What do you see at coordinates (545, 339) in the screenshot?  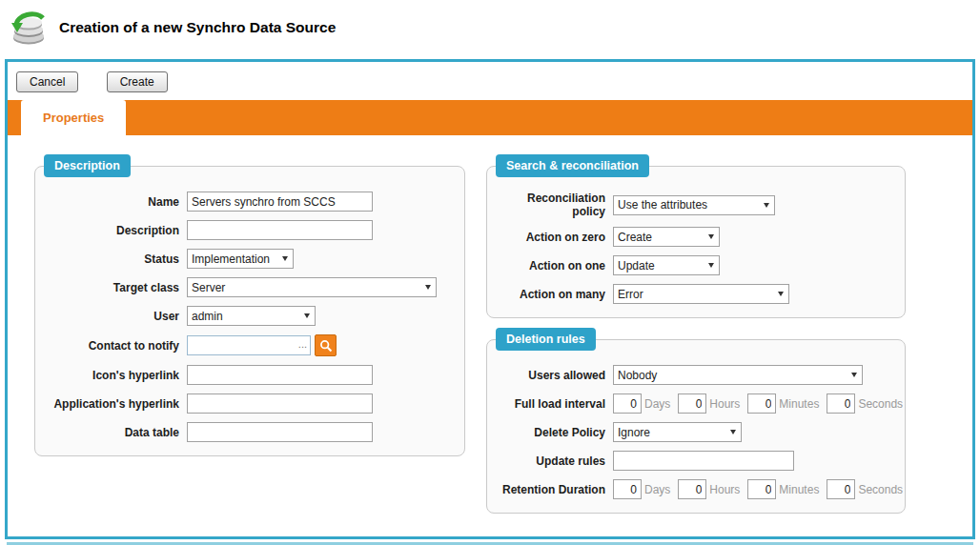 I see `deletion-rules-legend: Deletion rules` at bounding box center [545, 339].